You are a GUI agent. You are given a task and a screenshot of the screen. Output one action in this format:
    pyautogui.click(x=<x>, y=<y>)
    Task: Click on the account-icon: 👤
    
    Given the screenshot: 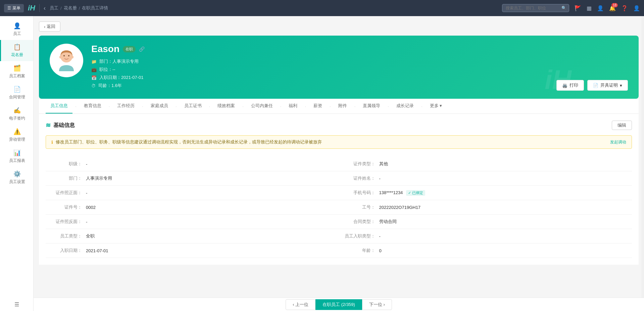 What is the action you would take?
    pyautogui.click(x=637, y=8)
    